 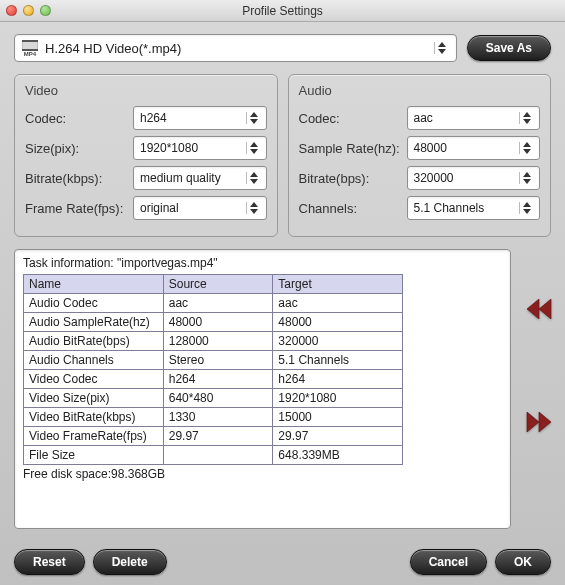 What do you see at coordinates (218, 436) in the screenshot?
I see `cell-source: 29.97` at bounding box center [218, 436].